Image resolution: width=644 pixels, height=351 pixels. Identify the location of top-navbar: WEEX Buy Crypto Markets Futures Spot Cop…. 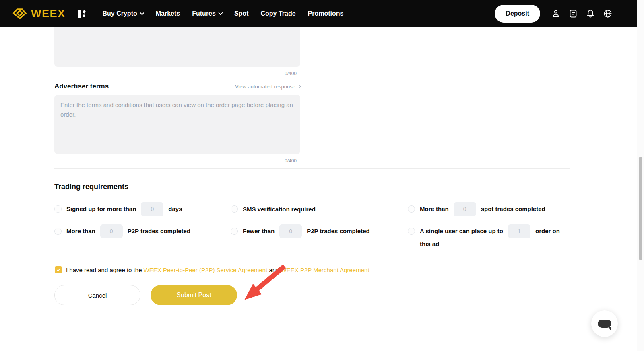
(318, 14).